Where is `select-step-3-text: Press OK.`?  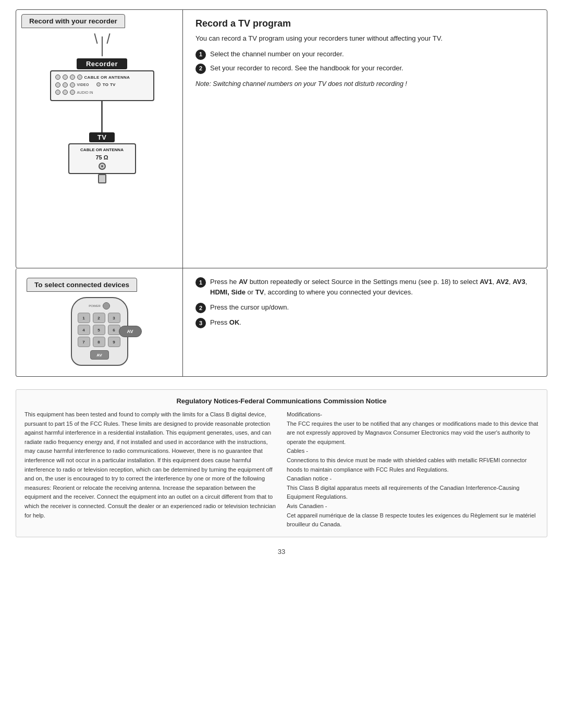
select-step-3-text: Press OK. is located at coordinates (226, 323).